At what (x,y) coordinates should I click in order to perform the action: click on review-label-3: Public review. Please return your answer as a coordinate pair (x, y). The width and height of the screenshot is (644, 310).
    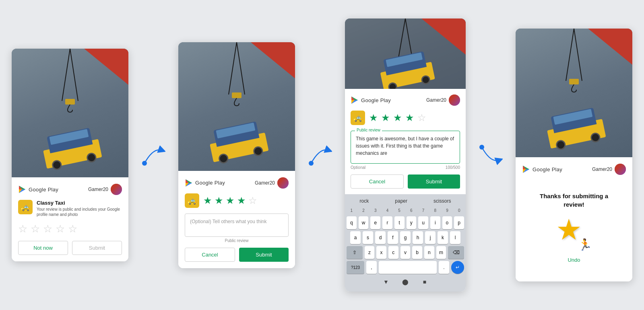
    Looking at the image, I should click on (369, 130).